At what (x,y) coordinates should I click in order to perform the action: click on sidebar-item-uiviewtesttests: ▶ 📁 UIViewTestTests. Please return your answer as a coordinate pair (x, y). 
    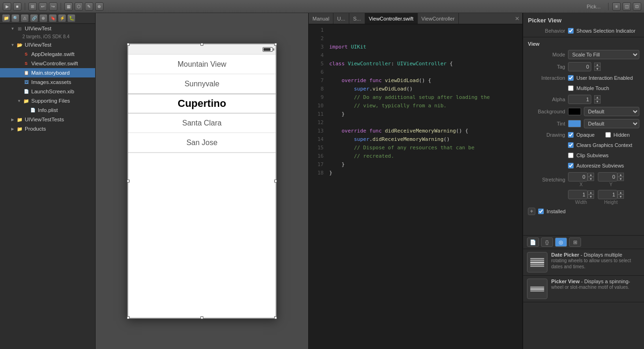
    Looking at the image, I should click on (48, 119).